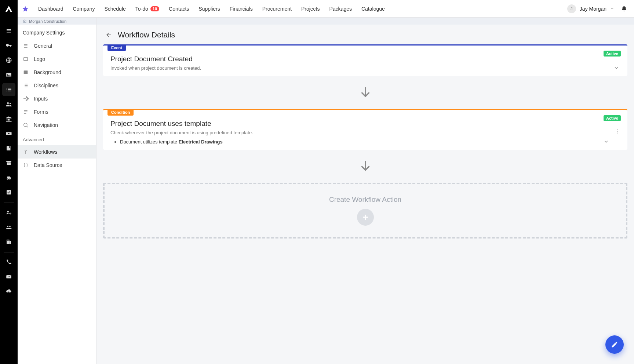  What do you see at coordinates (57, 99) in the screenshot?
I see `sidebar-item-inputs: Inputs` at bounding box center [57, 99].